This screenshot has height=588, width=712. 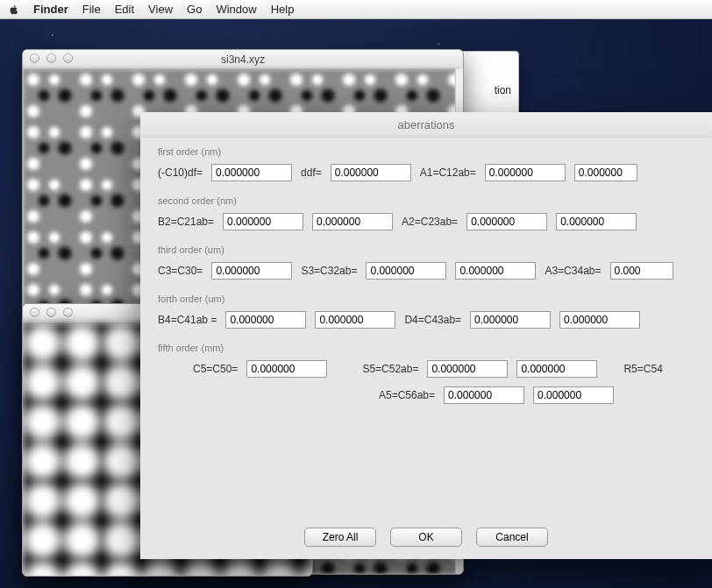 I want to click on a5b-input, so click(x=573, y=395).